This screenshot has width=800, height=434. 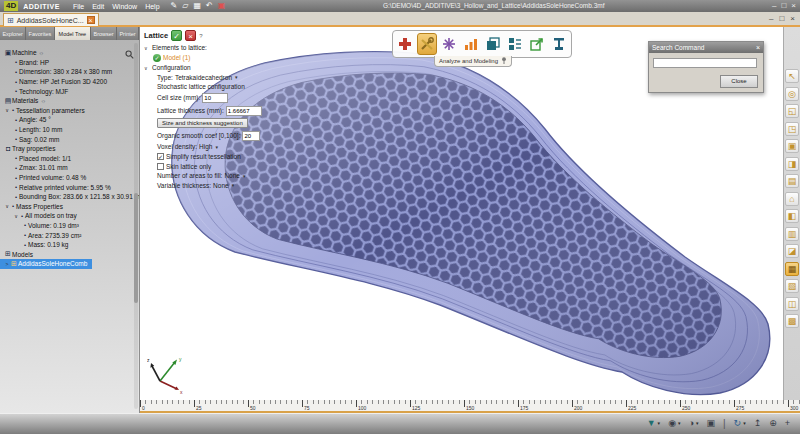 I want to click on tree-item-volume: •Volume: 0.19 dm³, so click(x=70, y=226).